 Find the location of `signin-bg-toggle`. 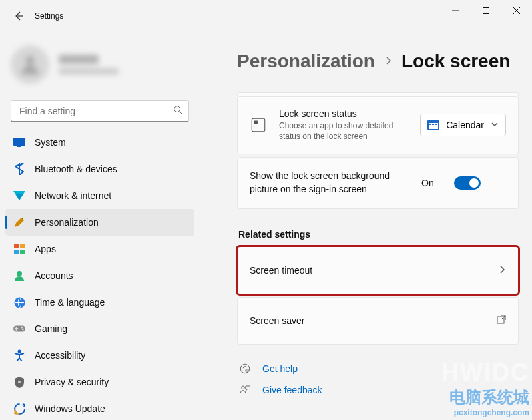

signin-bg-toggle is located at coordinates (467, 183).